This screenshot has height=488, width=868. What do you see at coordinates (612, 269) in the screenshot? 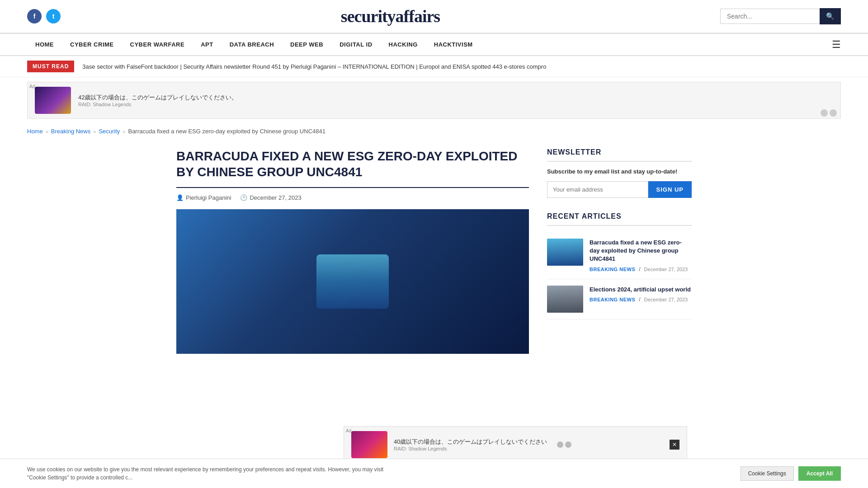
I see `recent-article-cat-1: BREAKING NEWS` at bounding box center [612, 269].